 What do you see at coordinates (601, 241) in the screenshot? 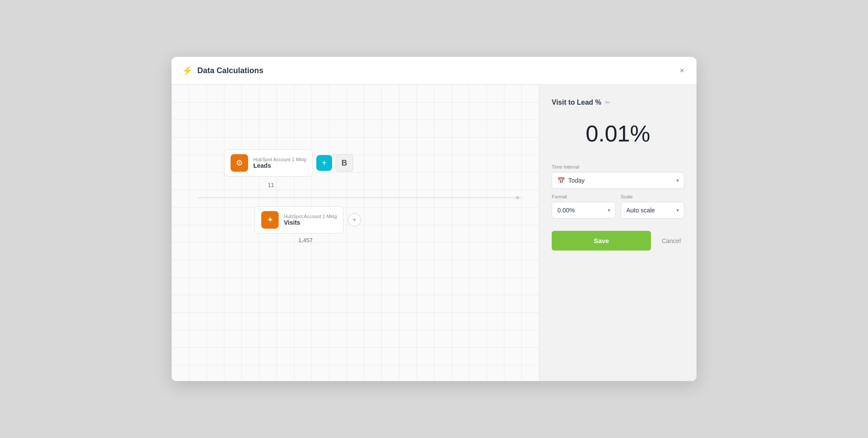
I see `save-button: Save` at bounding box center [601, 241].